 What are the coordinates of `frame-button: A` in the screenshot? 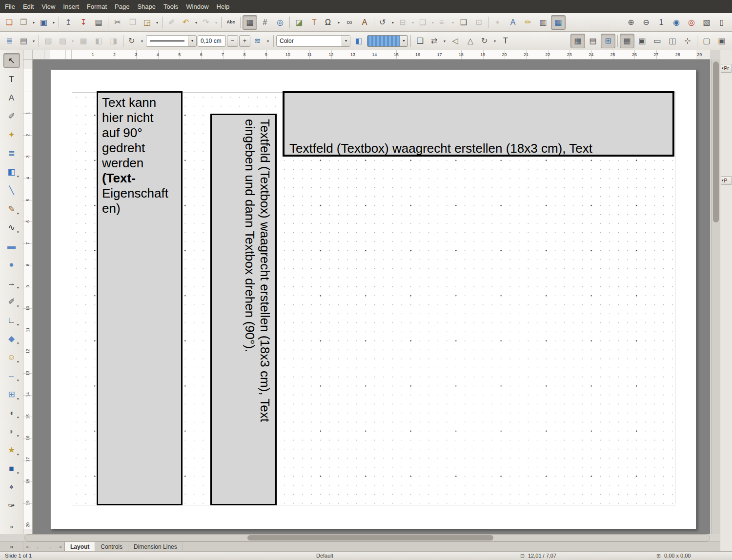 It's located at (365, 22).